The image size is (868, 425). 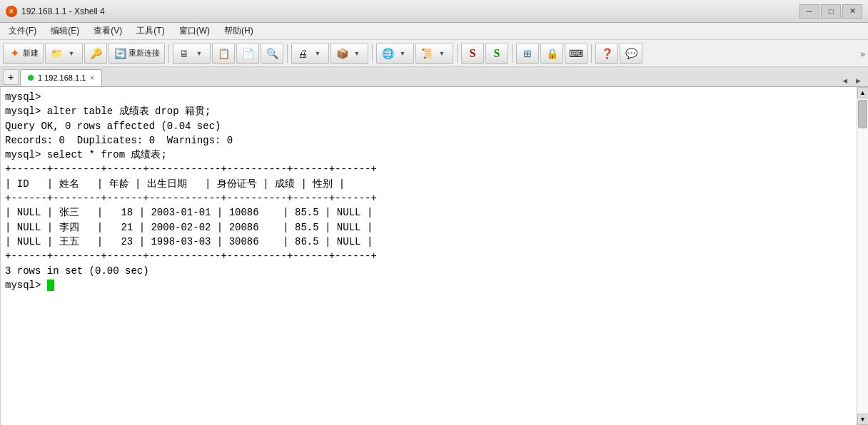 What do you see at coordinates (442, 53) in the screenshot?
I see `script-dropdown-icon: ▼` at bounding box center [442, 53].